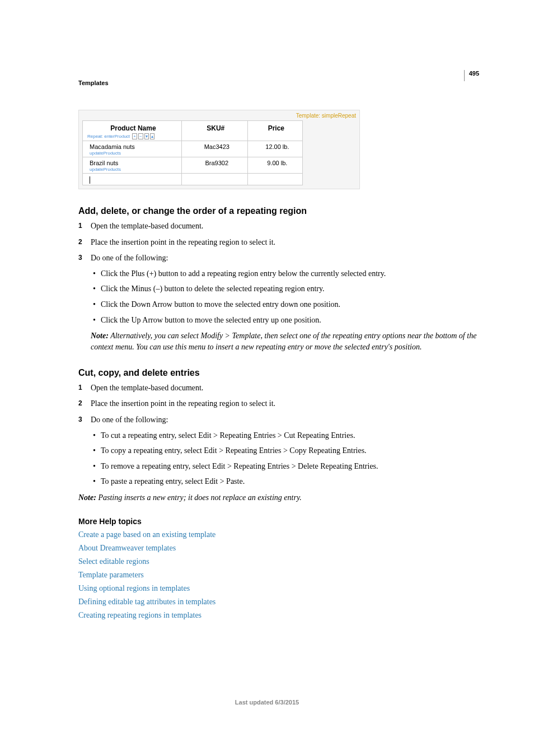  What do you see at coordinates (267, 702) in the screenshot?
I see `footer-last-updated: Last updated 6/3/2015` at bounding box center [267, 702].